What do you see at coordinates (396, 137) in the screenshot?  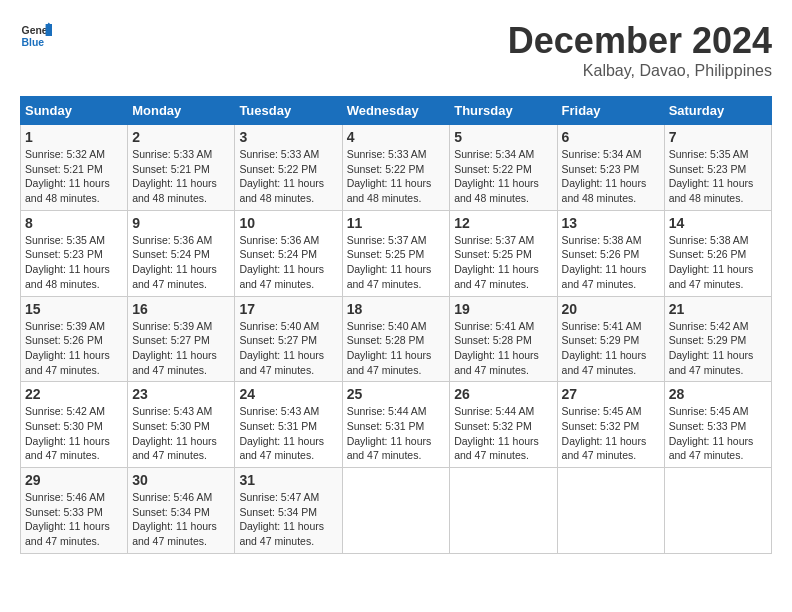 I see `day-number: 4` at bounding box center [396, 137].